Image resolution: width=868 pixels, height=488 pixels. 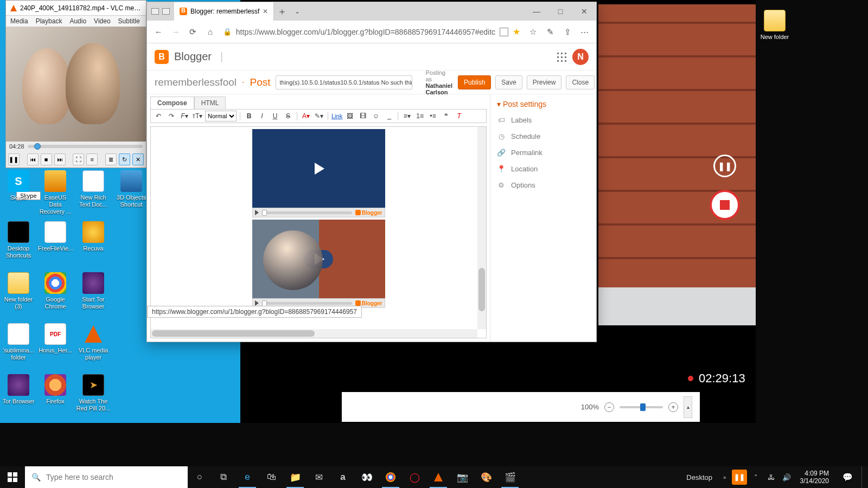 What do you see at coordinates (516, 31) in the screenshot?
I see `favorite-star-icon: ★` at bounding box center [516, 31].